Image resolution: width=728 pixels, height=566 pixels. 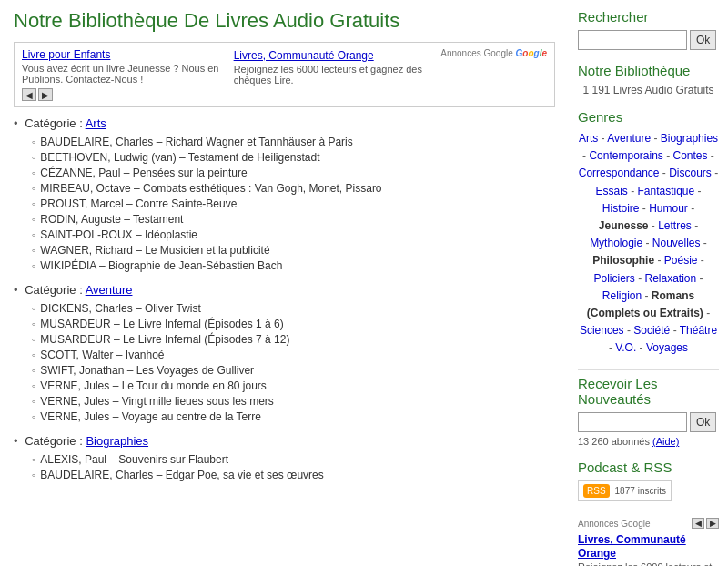 What do you see at coordinates (691, 156) in the screenshot?
I see `genre-link: Contes` at bounding box center [691, 156].